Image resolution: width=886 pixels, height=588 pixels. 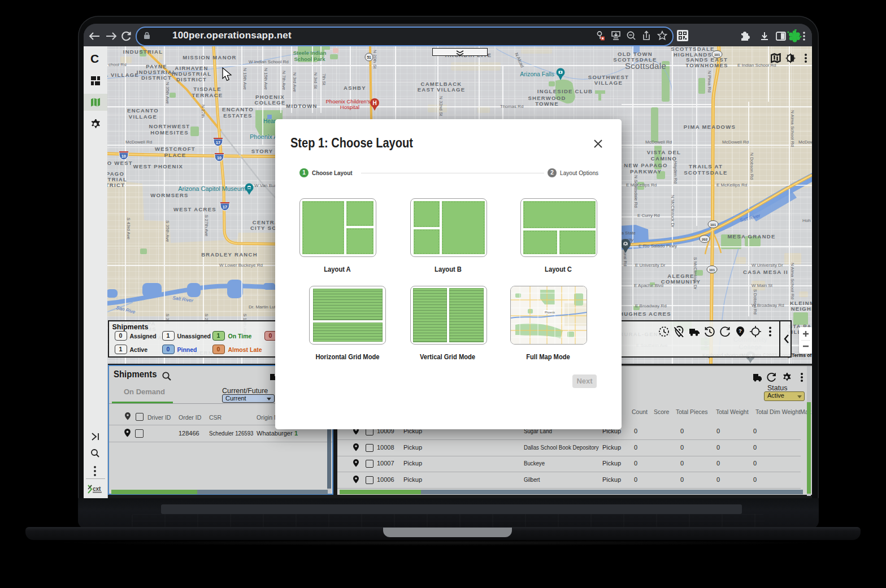 What do you see at coordinates (767, 265) in the screenshot?
I see `svg-text: W University Dr` at bounding box center [767, 265].